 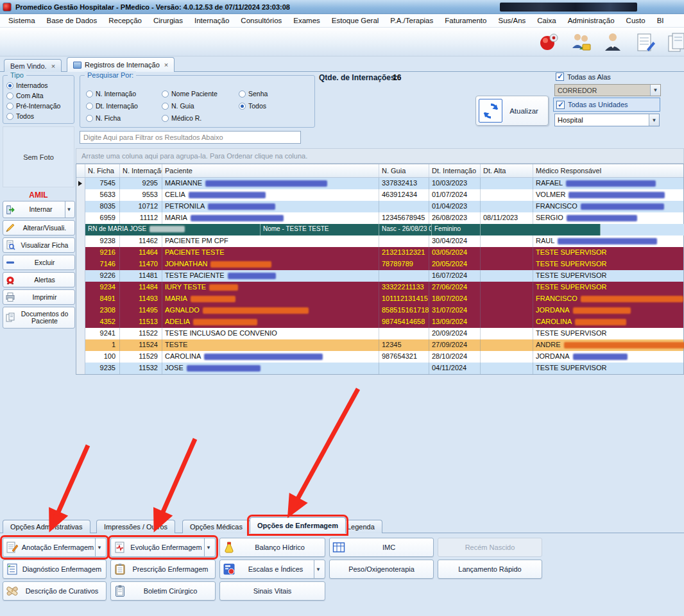 I want to click on imprimir-button: Imprimir, so click(x=38, y=297).